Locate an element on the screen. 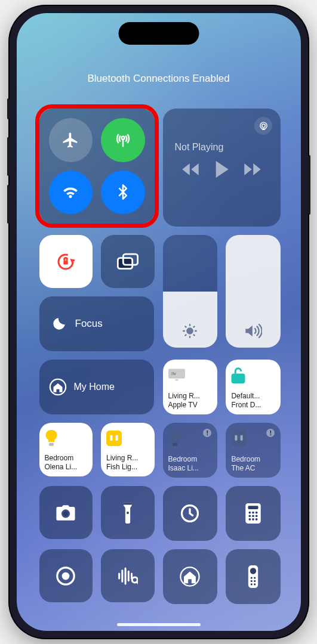  brightness-icon is located at coordinates (190, 331).